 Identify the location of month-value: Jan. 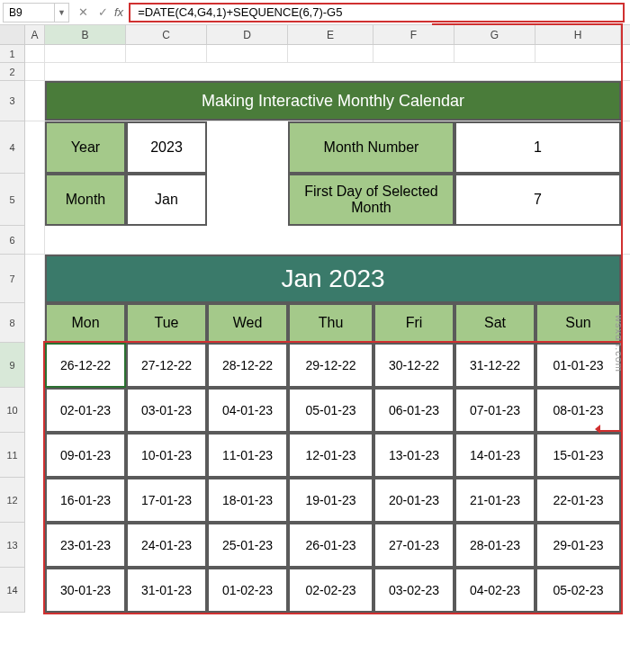
(166, 200).